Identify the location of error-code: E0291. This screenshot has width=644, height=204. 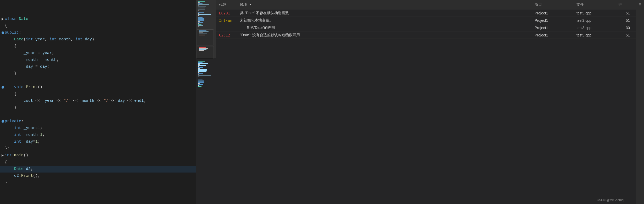
(226, 13).